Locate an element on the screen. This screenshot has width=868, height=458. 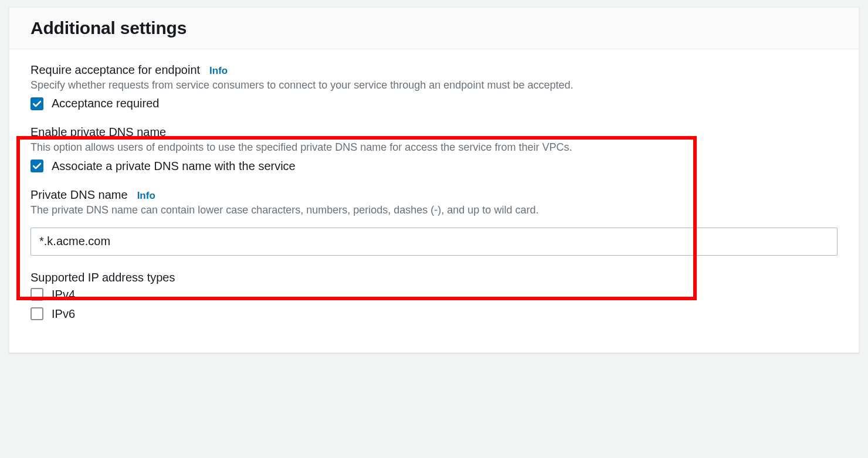
require-acceptance-desc: Specify whether requests from service co… is located at coordinates (434, 85).